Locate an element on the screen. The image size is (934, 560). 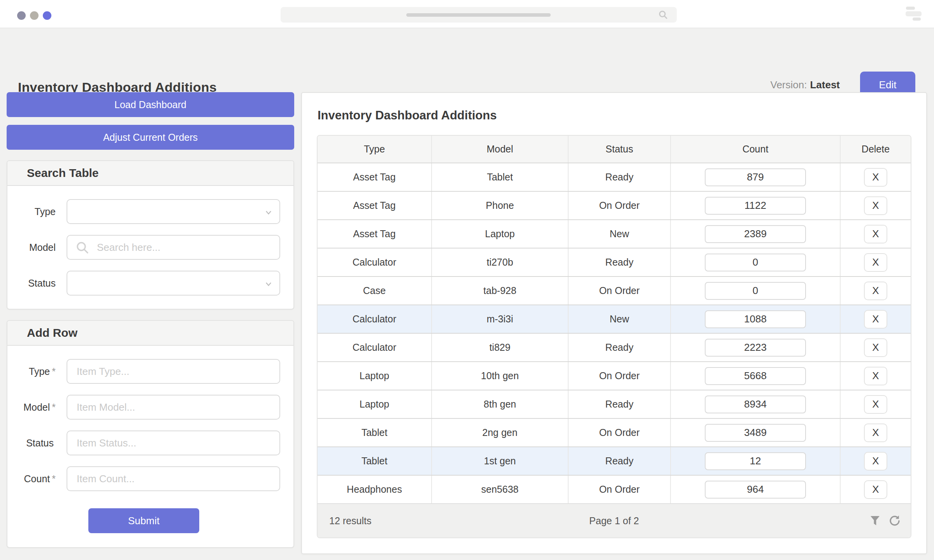
search-type-select is located at coordinates (174, 212).